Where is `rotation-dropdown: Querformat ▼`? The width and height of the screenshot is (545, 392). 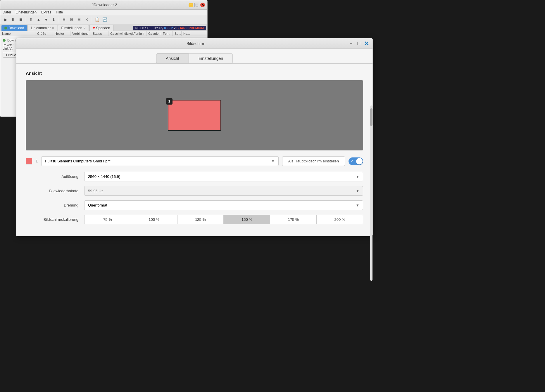 rotation-dropdown: Querformat ▼ is located at coordinates (224, 205).